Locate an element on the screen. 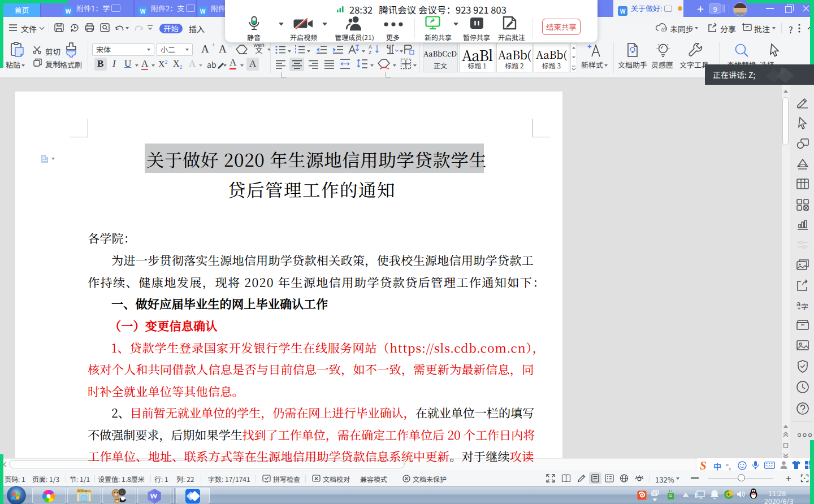 This screenshot has height=504, width=814. svg-text: a is located at coordinates (799, 304).